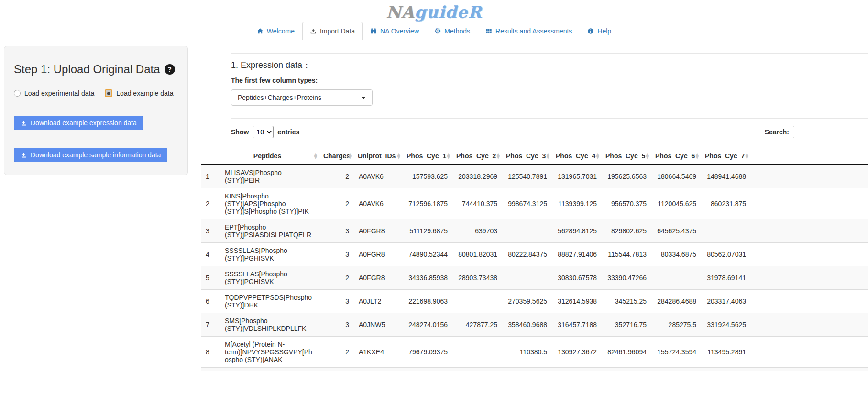  Describe the element at coordinates (726, 254) in the screenshot. I see `value-cell: 80562.07031` at that location.